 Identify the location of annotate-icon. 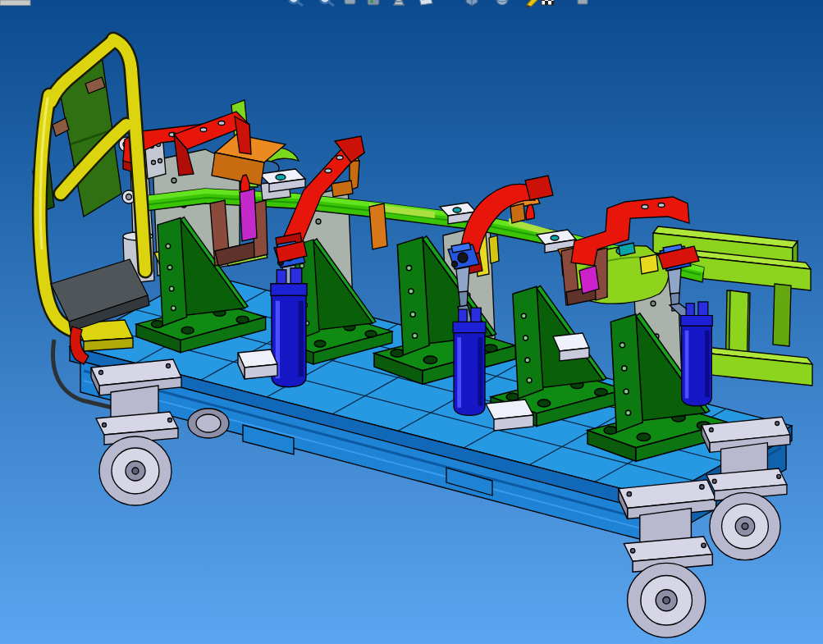
(399, 2).